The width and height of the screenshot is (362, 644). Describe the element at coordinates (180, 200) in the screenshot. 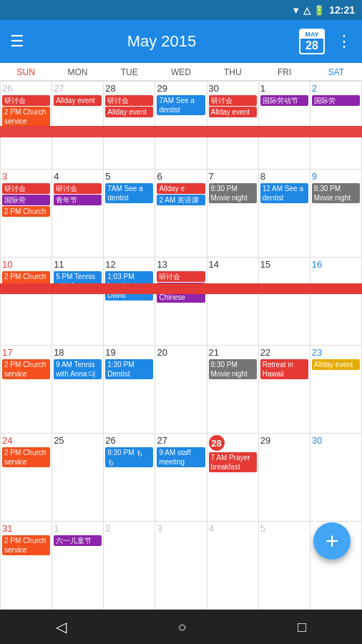

I see `event-english-6: 2 AM 英语课` at that location.